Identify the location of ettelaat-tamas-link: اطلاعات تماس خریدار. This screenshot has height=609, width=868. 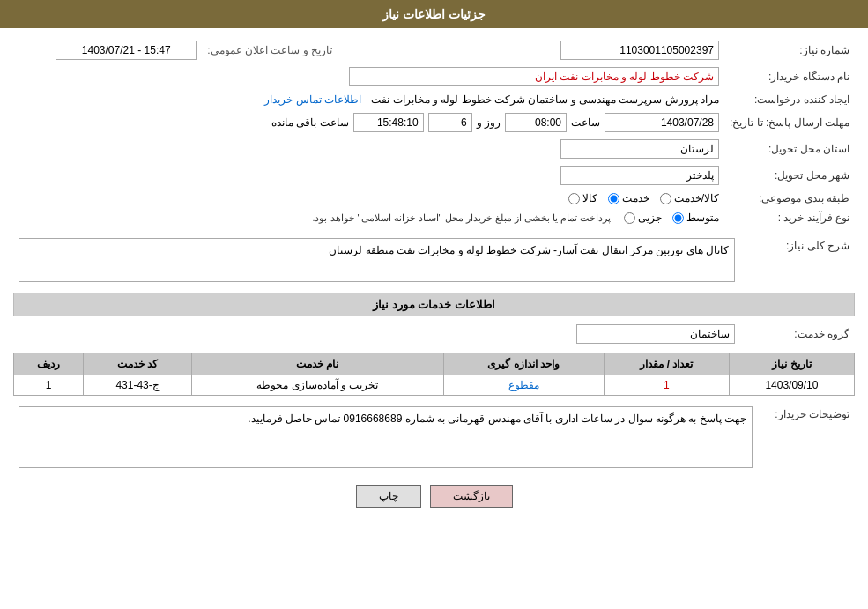
(313, 100).